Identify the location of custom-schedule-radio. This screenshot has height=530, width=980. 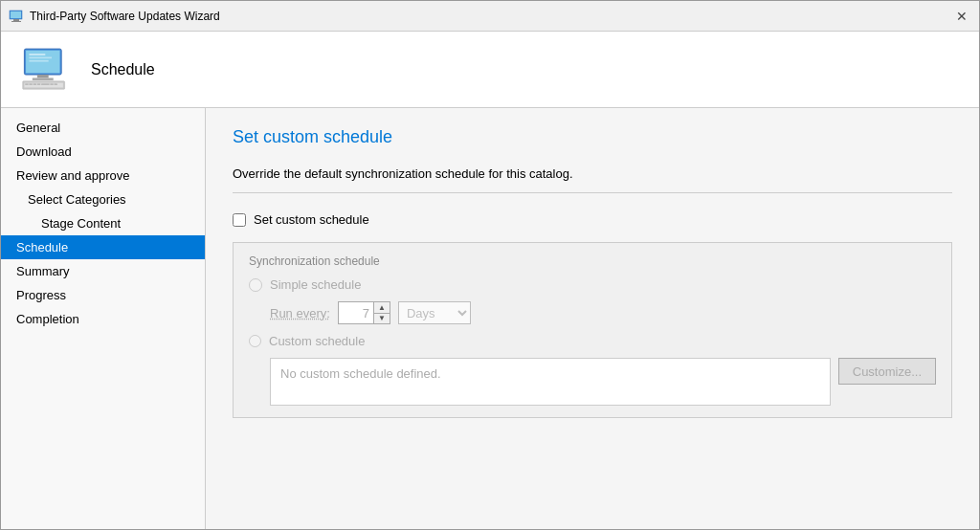
(255, 341).